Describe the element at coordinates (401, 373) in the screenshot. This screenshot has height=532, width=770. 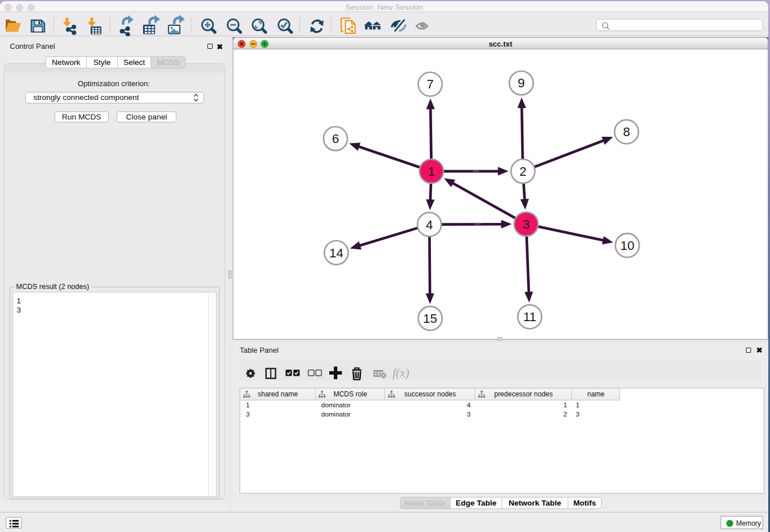
I see `svg-text: f(x)` at that location.